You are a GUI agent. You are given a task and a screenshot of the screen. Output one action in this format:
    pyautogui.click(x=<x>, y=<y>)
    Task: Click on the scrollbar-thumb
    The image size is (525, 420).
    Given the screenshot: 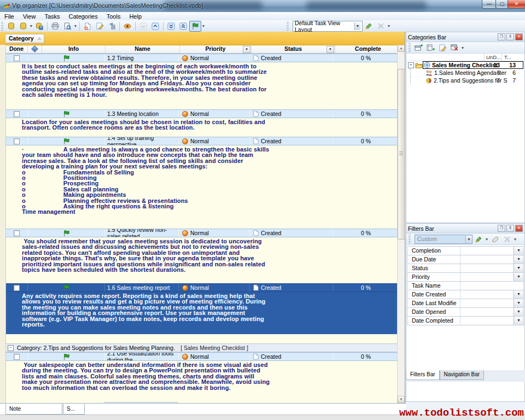 What is the action you would take?
    pyautogui.click(x=401, y=154)
    